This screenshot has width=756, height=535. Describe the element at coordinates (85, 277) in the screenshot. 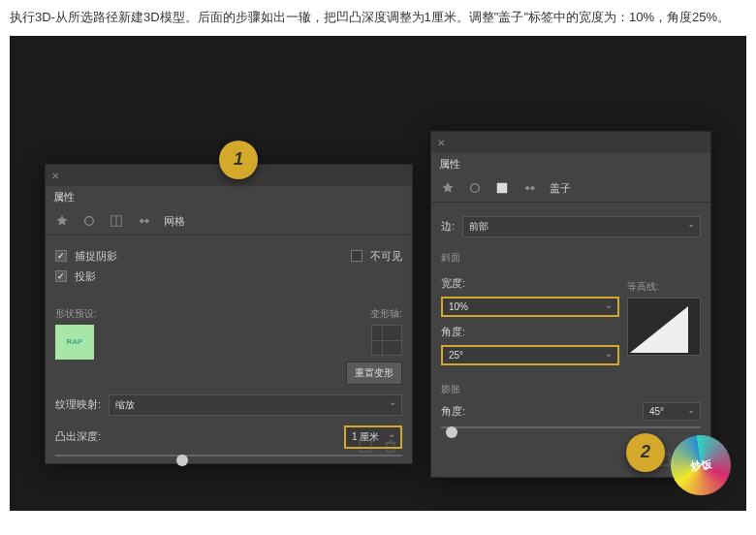

I see `projection-label: 投影` at that location.